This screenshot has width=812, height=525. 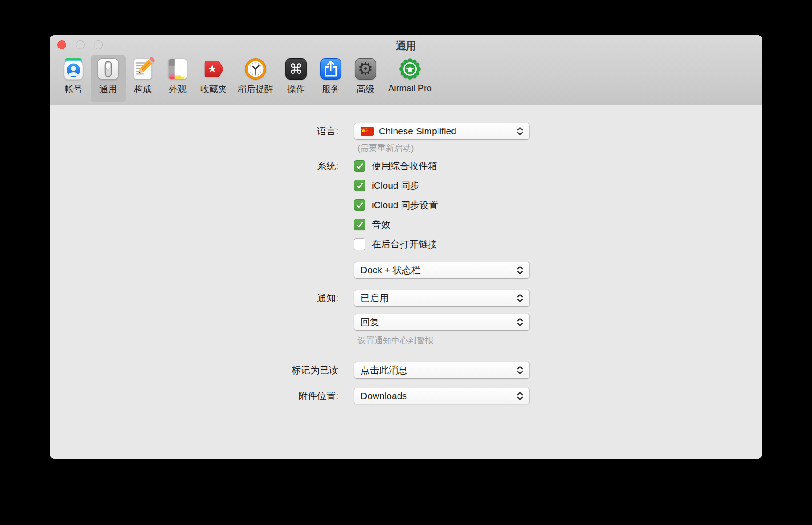 I want to click on notifications-label: 通知:, so click(x=194, y=298).